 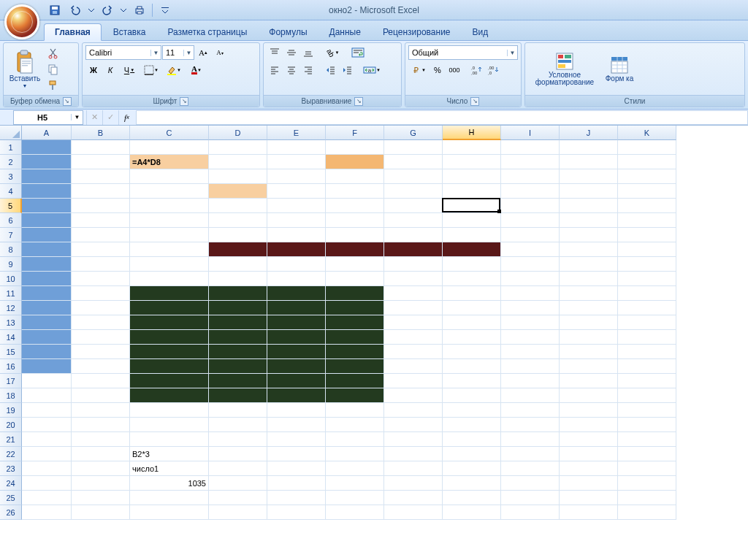 I want to click on undo-more-icon, so click(x=91, y=10).